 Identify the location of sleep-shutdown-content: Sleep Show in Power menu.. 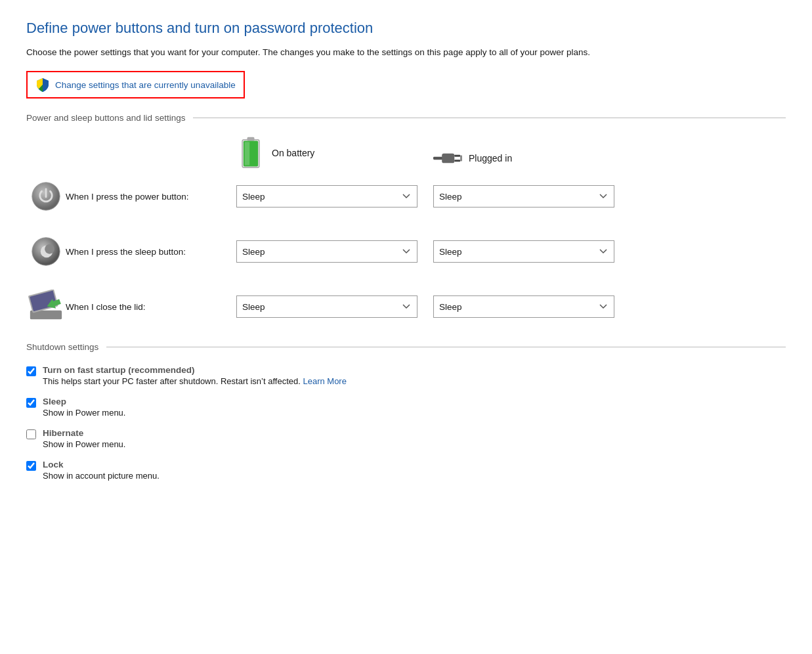
(84, 407).